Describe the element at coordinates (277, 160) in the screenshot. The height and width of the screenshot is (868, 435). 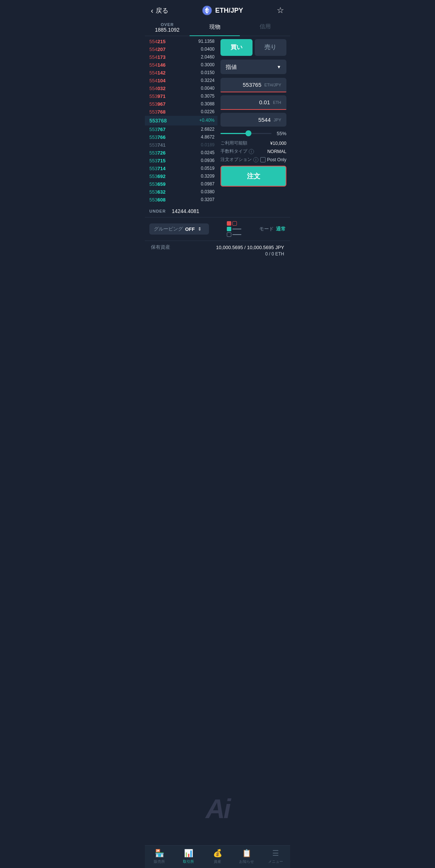
I see `post-only-label: Post Only` at that location.